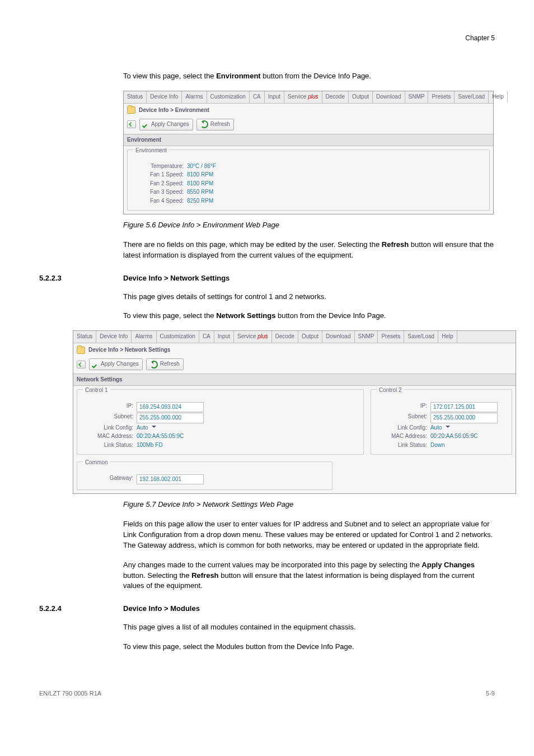 This screenshot has height=756, width=534. I want to click on apply-changes-label: Apply Changes, so click(170, 124).